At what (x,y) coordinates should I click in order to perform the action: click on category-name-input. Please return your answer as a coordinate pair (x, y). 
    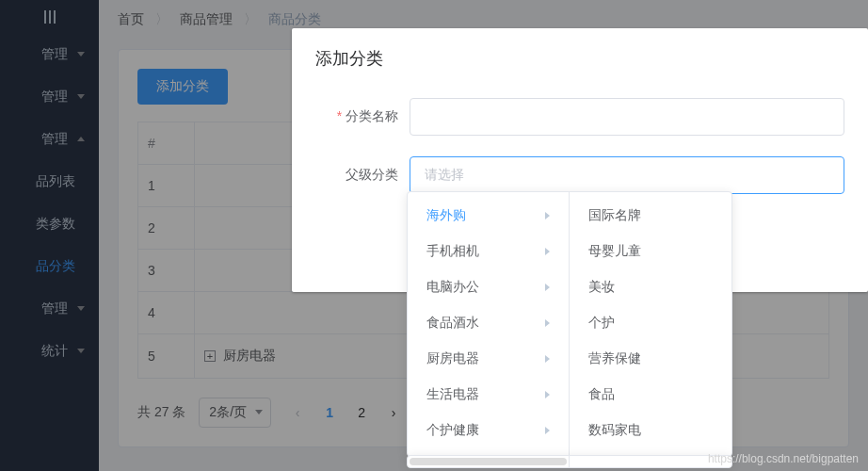
    Looking at the image, I should click on (627, 117).